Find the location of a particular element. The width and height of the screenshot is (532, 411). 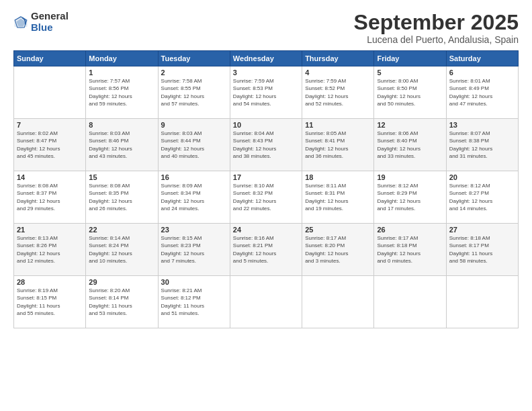

table-row: 2Sunrise: 7:58 AM Sunset: 8:55 PM Daylig… is located at coordinates (193, 93).